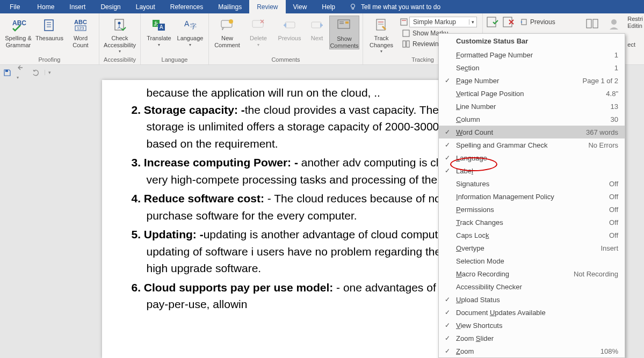 The width and height of the screenshot is (644, 358). I want to click on reject-icon, so click(509, 22).